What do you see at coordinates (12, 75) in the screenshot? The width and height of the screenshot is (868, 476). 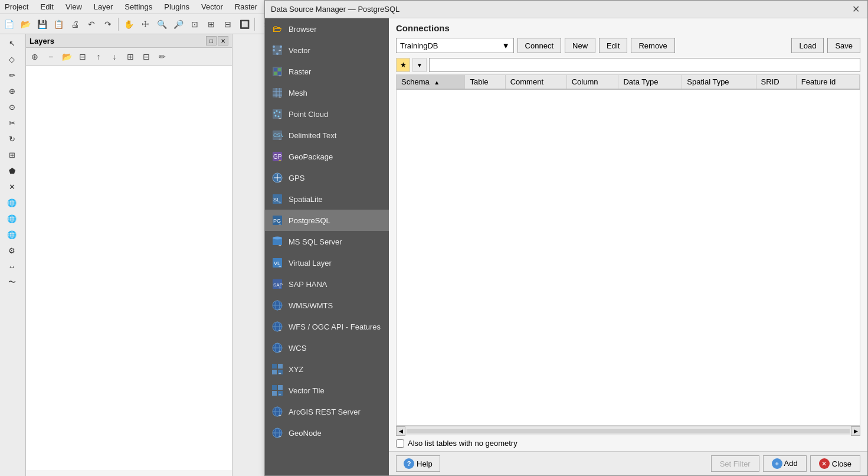 I see `digitize-tool: ✏` at bounding box center [12, 75].